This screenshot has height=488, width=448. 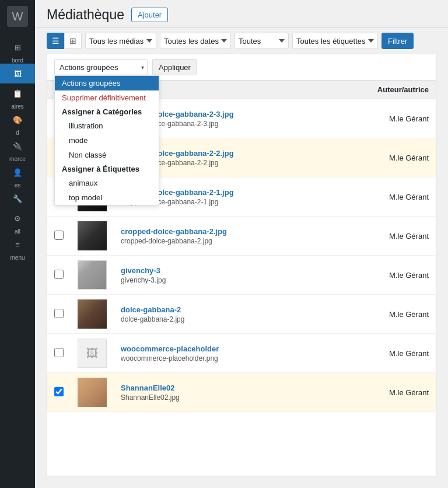 I want to click on table-row: cropped-dolce-gabbana-2.jpgcropped-dolce…, so click(x=242, y=236).